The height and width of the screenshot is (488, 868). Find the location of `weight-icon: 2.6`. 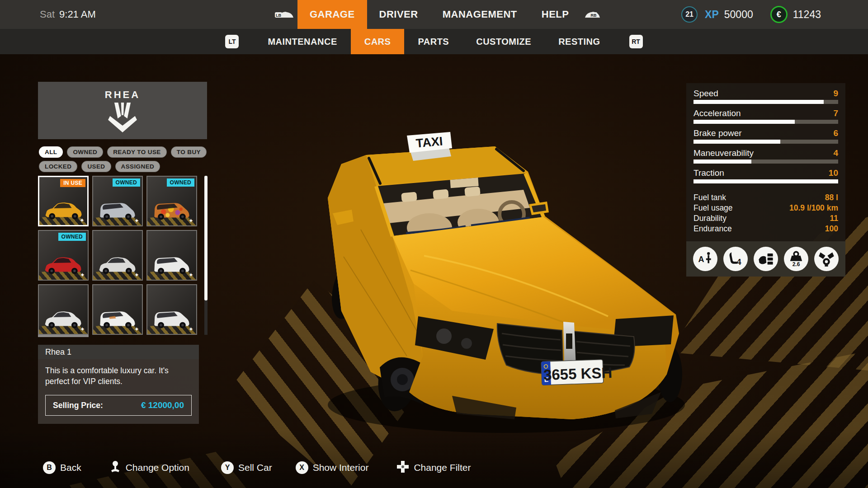

weight-icon: 2.6 is located at coordinates (796, 259).